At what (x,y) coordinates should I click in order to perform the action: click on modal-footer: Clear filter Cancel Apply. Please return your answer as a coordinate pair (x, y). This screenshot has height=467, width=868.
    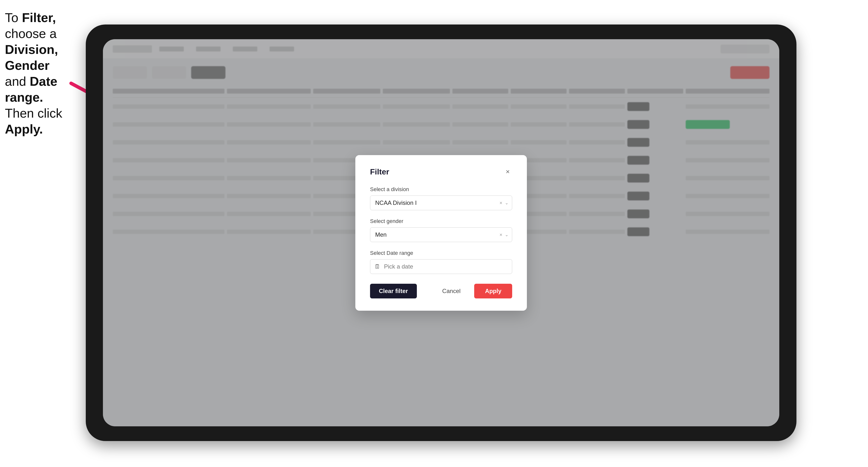
    Looking at the image, I should click on (441, 291).